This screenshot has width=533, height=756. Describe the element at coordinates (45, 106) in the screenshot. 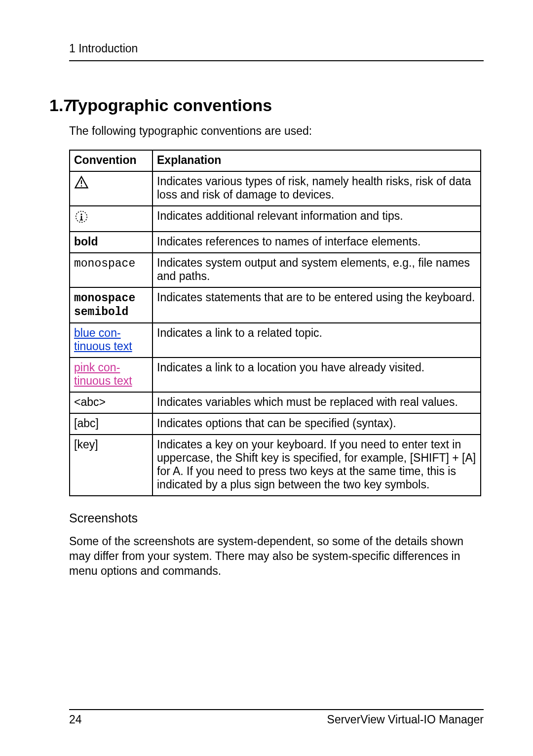

I see `section-number: 1.7` at that location.